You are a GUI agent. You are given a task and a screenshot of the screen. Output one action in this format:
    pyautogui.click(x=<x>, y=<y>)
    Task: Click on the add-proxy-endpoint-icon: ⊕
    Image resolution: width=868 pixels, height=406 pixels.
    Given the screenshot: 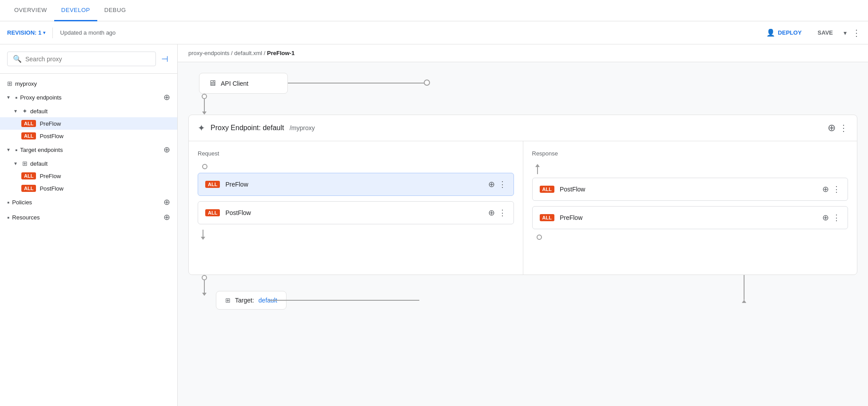 What is the action you would take?
    pyautogui.click(x=167, y=97)
    